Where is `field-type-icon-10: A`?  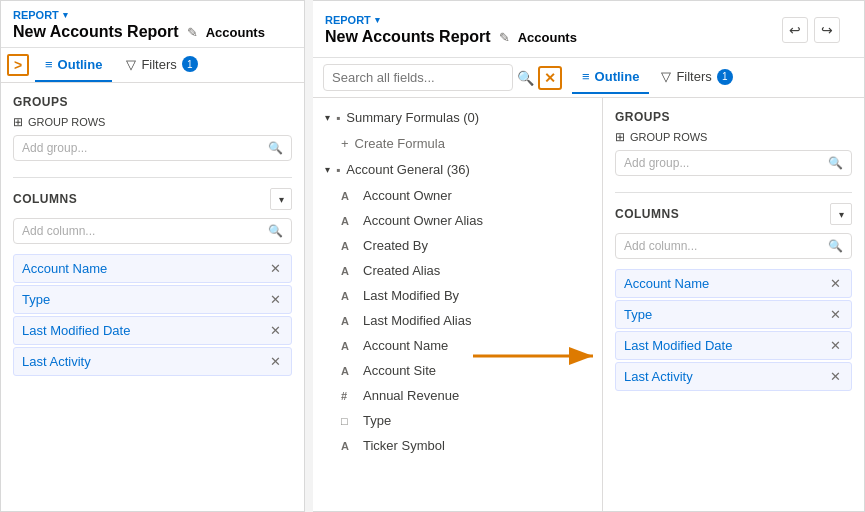 field-type-icon-10: A is located at coordinates (348, 446).